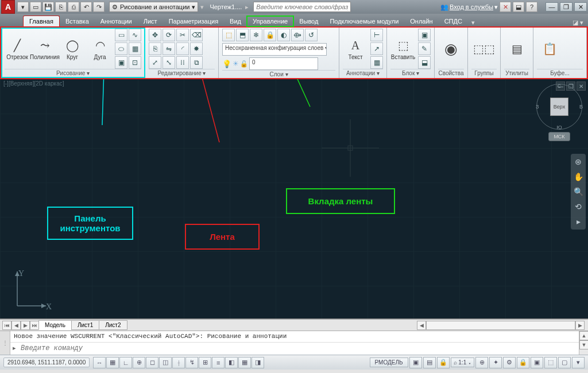 The height and width of the screenshot is (373, 588). Describe the element at coordinates (61, 7) in the screenshot. I see `saveas-icon: ⎘` at that location.